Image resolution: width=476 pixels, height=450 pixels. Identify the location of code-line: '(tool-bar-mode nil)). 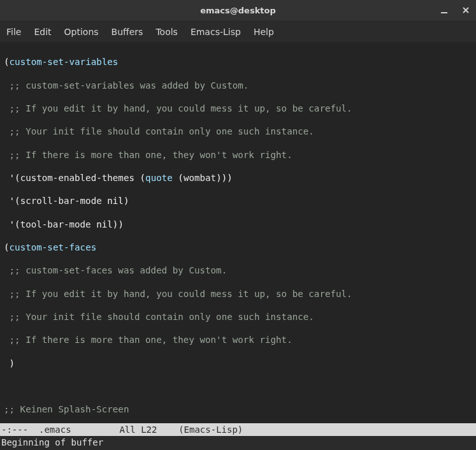
(238, 224).